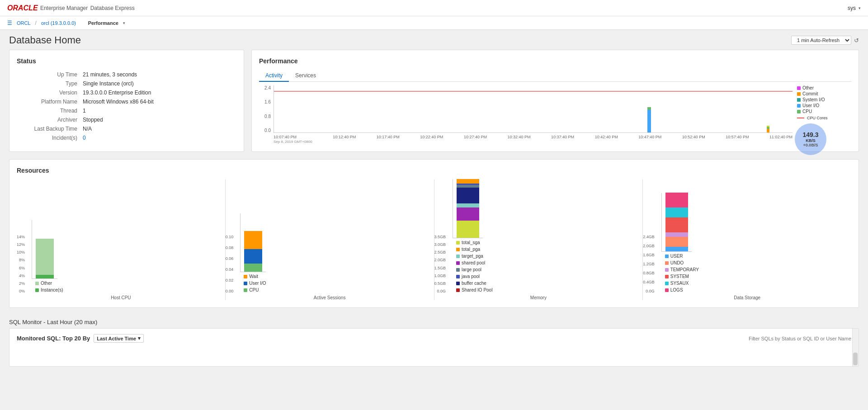  I want to click on other-bar, so click(45, 257).